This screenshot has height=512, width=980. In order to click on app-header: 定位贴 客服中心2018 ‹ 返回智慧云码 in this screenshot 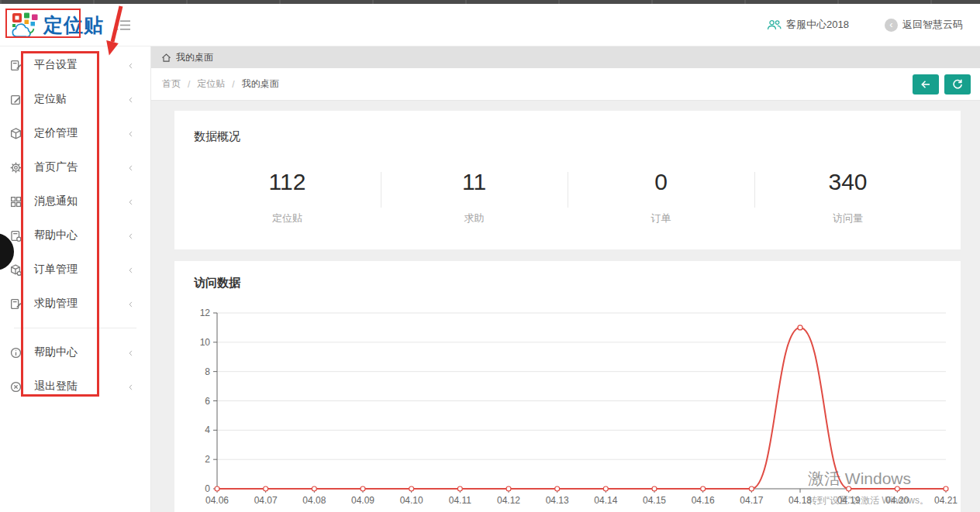, I will do `click(490, 25)`.